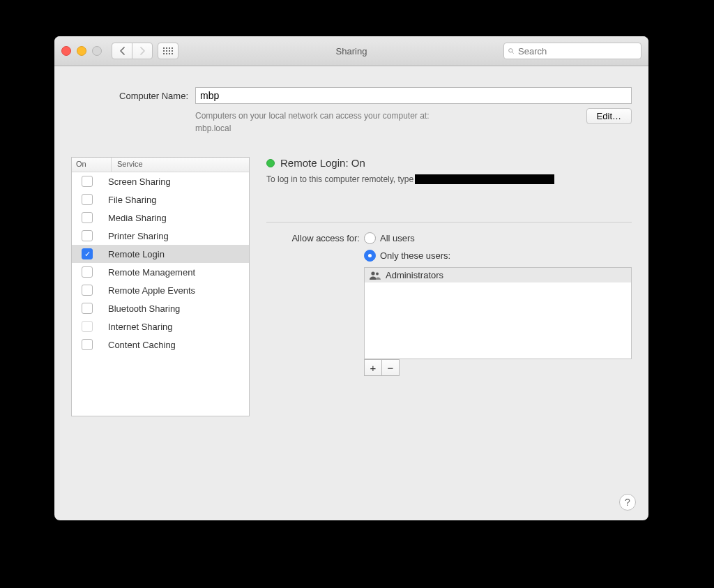 This screenshot has height=588, width=714. What do you see at coordinates (176, 218) in the screenshot?
I see `service-label: Media Sharing` at bounding box center [176, 218].